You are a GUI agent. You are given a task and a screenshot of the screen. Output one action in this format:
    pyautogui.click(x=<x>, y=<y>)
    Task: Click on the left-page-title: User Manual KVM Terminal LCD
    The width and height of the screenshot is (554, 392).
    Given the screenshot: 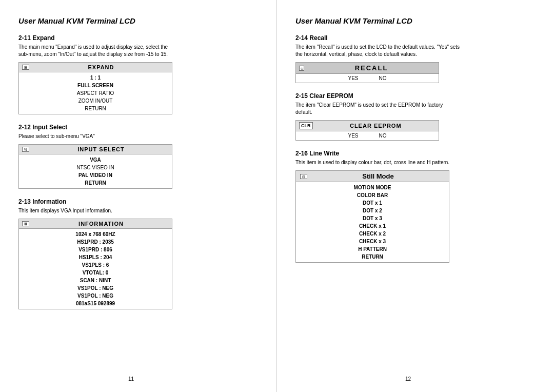 What is the action you would take?
    pyautogui.click(x=138, y=21)
    